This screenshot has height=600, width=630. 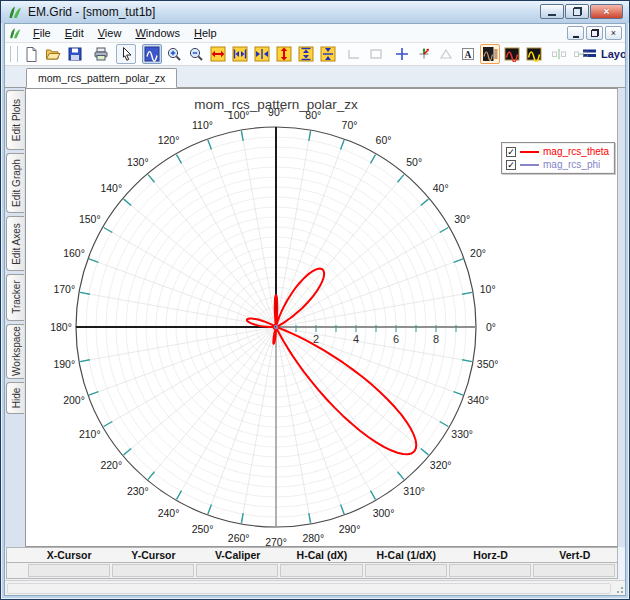 I want to click on fit-x-button, so click(x=240, y=54).